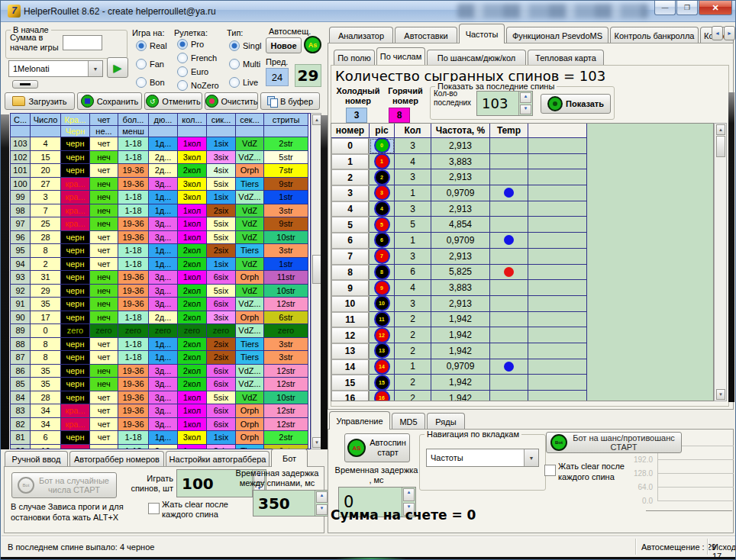 This screenshot has height=560, width=736. I want to click on freq-row: 141410,9709, so click(522, 368).